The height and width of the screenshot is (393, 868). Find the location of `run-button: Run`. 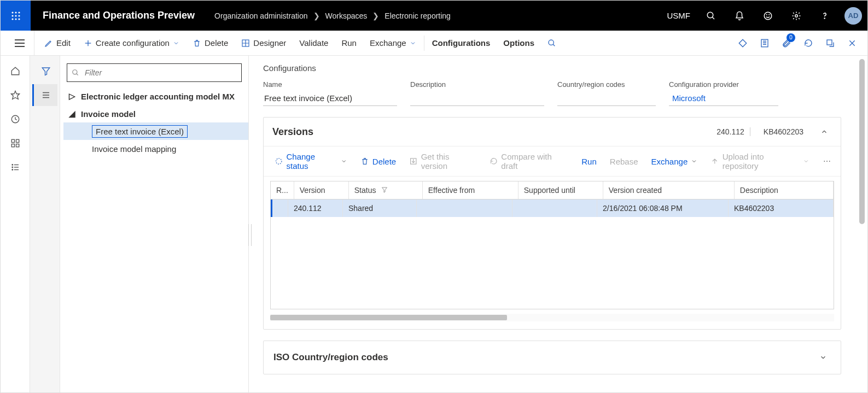

run-button: Run is located at coordinates (349, 43).